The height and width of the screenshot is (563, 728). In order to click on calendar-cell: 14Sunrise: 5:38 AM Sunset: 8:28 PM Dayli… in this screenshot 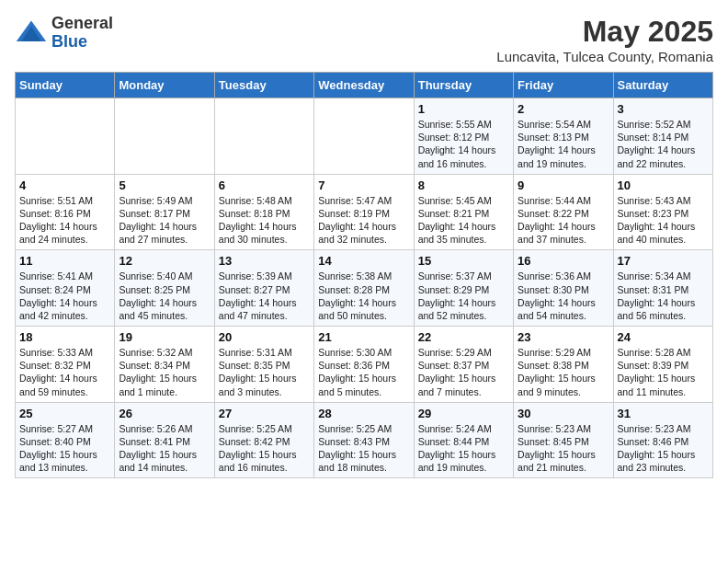, I will do `click(364, 289)`.